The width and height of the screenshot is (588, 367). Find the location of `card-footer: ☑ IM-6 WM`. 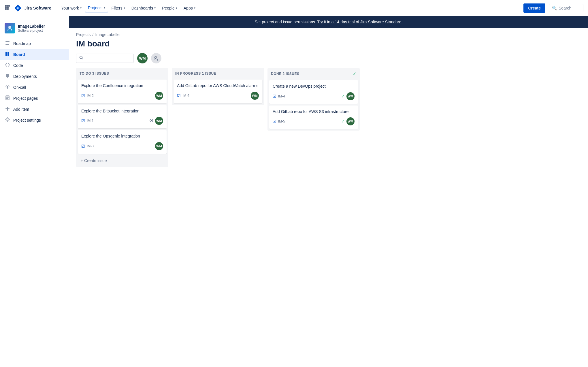

card-footer: ☑ IM-6 WM is located at coordinates (218, 96).